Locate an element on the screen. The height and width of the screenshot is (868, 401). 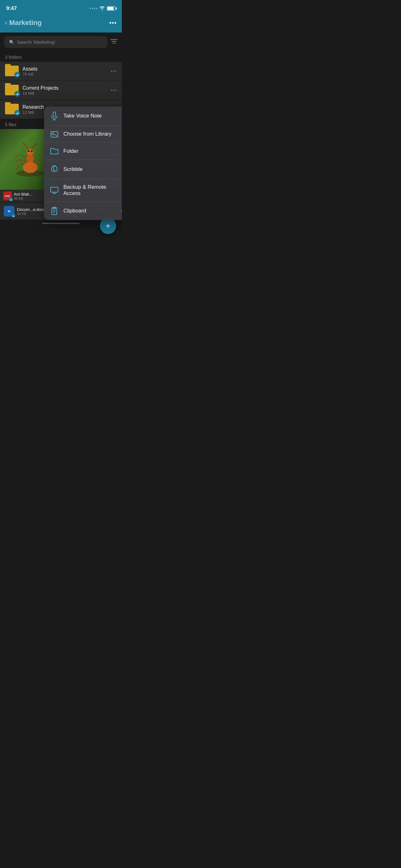
folders-section-label: 3 folders is located at coordinates (61, 57).